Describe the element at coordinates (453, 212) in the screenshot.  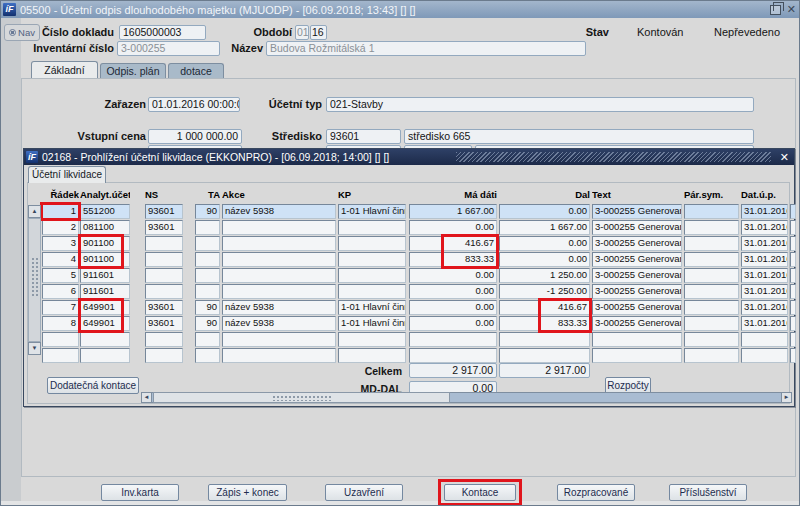
I see `table-cell-madati: 1 667.00` at that location.